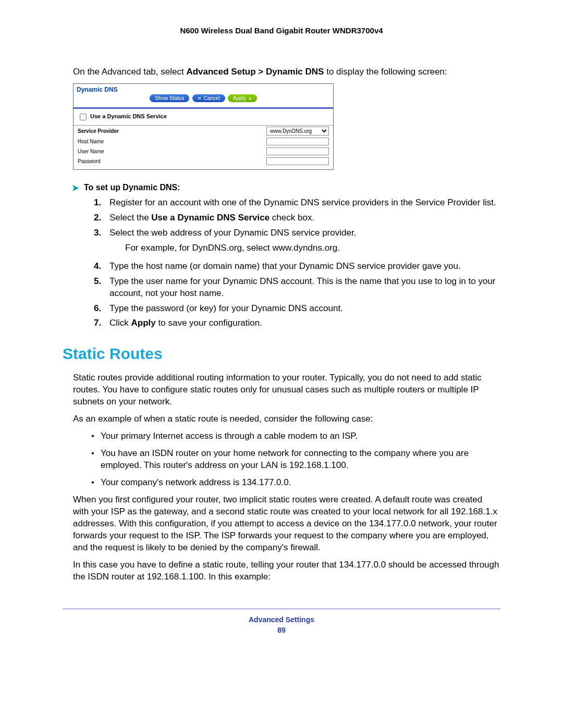  I want to click on step-text: Select the Use a Dynamic DNS Service che…, so click(305, 218).